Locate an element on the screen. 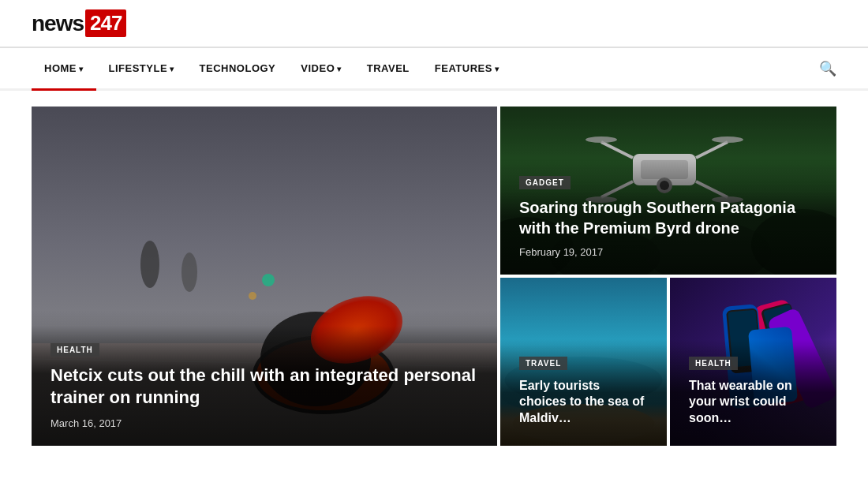 Image resolution: width=868 pixels, height=486 pixels. logo: news247 is located at coordinates (79, 24).